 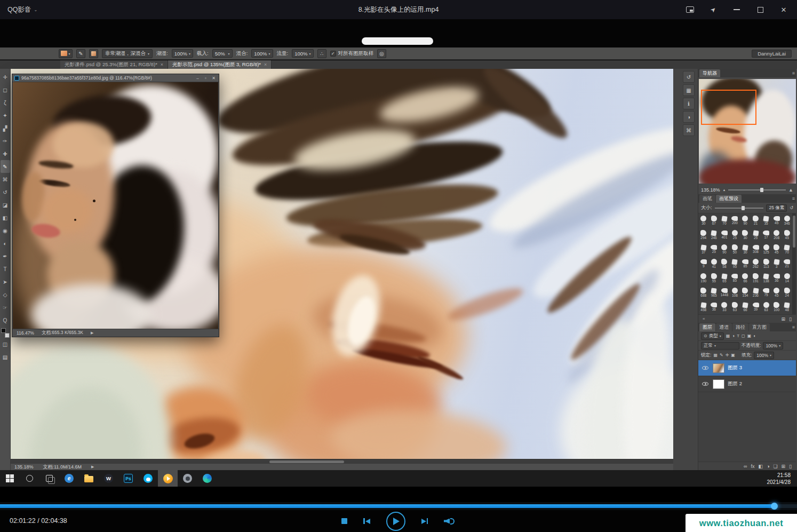 What do you see at coordinates (127, 53) in the screenshot?
I see `mixer-combo-select: 非常潮湿，深混合 ▾` at bounding box center [127, 53].